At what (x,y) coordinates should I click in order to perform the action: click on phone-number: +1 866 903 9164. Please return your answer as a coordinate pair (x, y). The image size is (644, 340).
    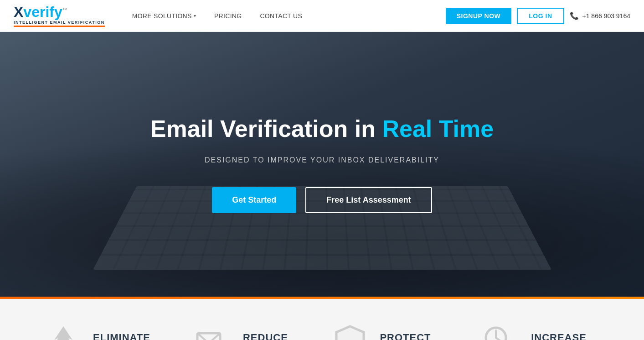
    Looking at the image, I should click on (607, 16).